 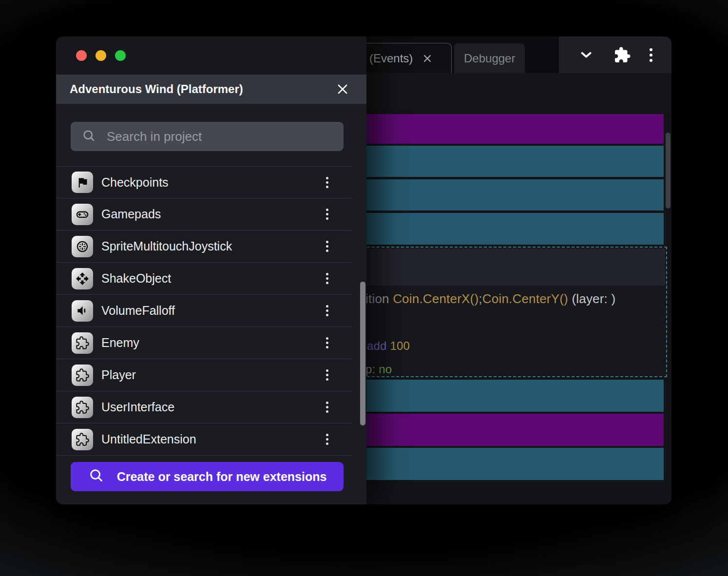 I want to click on list-item-gamepads: Gamepads, so click(x=204, y=214).